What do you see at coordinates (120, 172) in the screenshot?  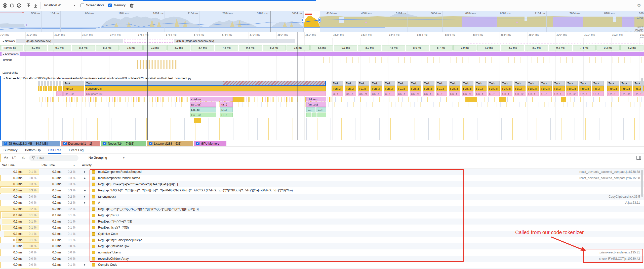 I see `activity-name: markComponentRenderStopped` at bounding box center [120, 172].